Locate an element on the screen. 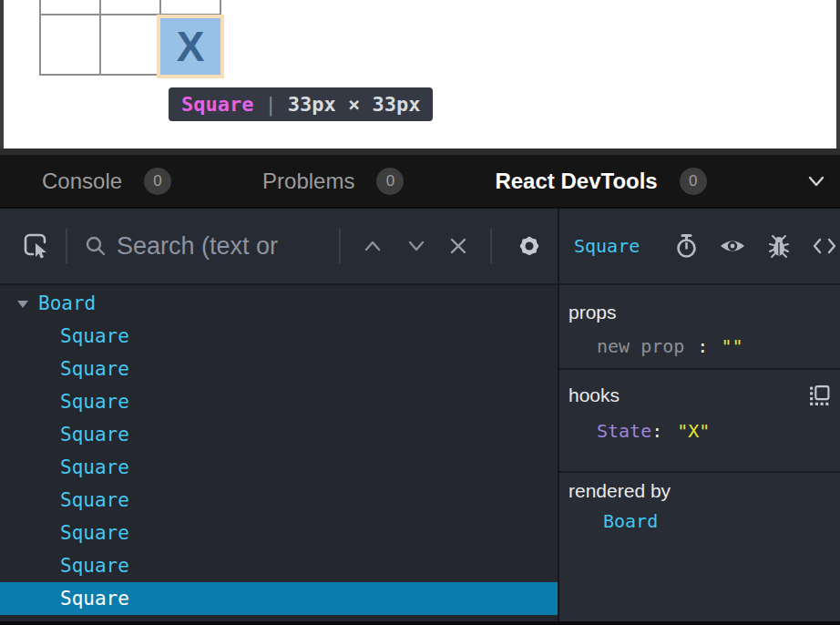 The height and width of the screenshot is (625, 840). hook-value-input: "X" is located at coordinates (693, 431).